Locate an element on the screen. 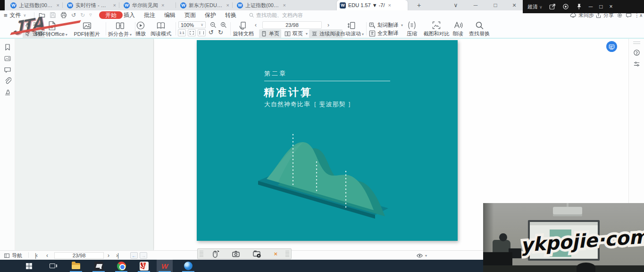  recorder-share-icon is located at coordinates (552, 7).